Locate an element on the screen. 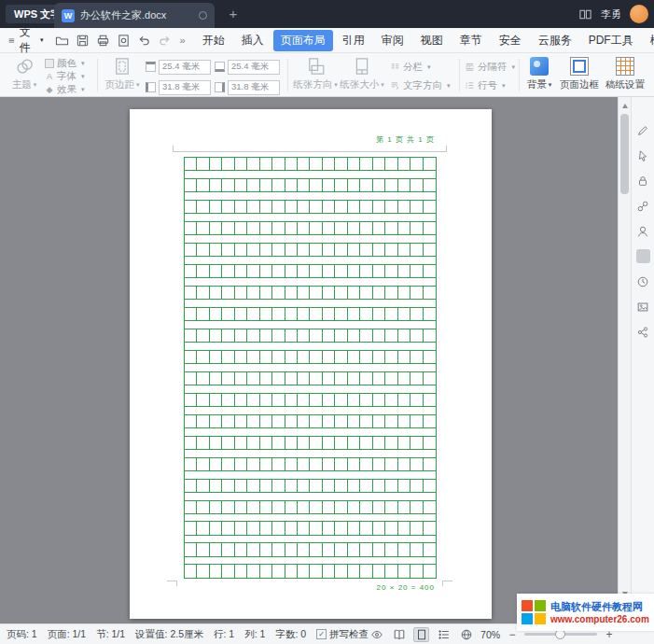  paper-size-button: 纸张大小 is located at coordinates (362, 75).